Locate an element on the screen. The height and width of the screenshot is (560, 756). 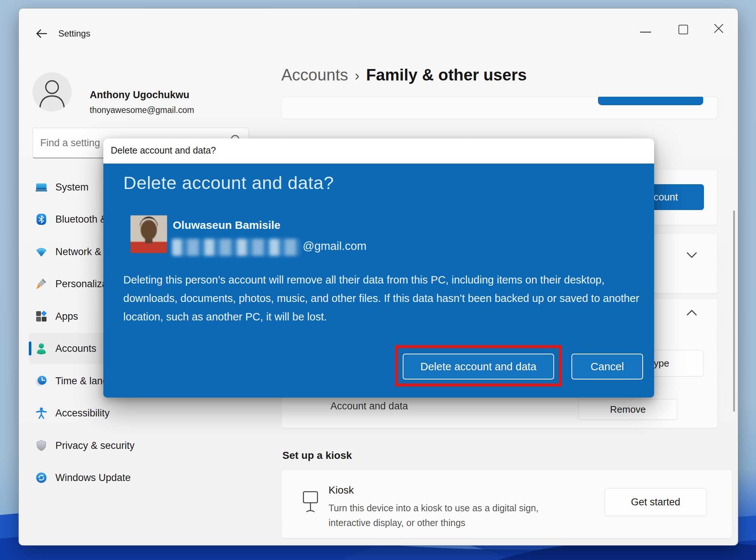
apps-icon is located at coordinates (41, 316).